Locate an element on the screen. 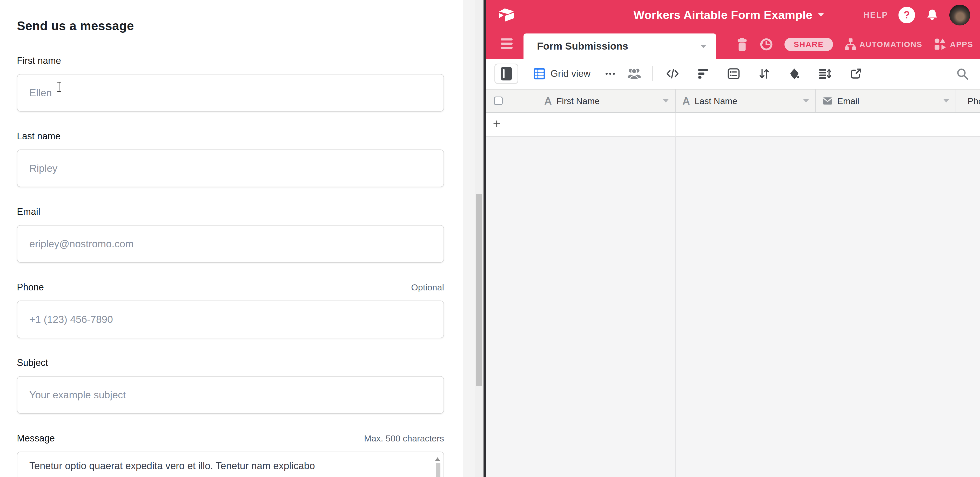 Image resolution: width=980 pixels, height=477 pixels. airtable-tabbar: Form Submissions SHARE is located at coordinates (733, 44).